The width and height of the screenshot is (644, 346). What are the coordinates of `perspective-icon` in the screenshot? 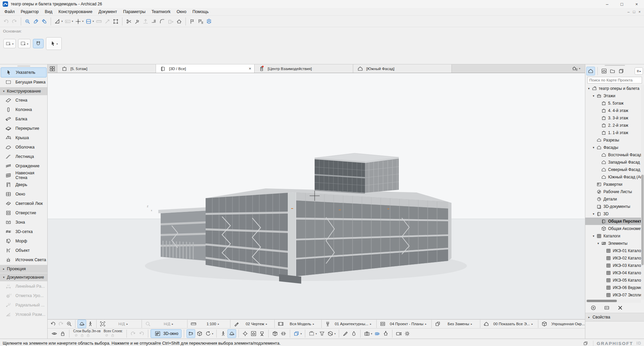 It's located at (191, 334).